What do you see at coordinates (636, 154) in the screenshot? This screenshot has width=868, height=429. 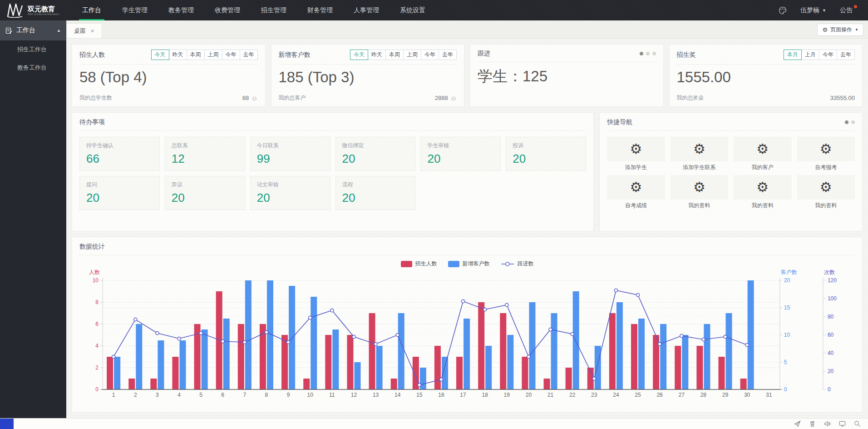 I see `quick-nav-item-添加学生: ⚙添加学生` at bounding box center [636, 154].